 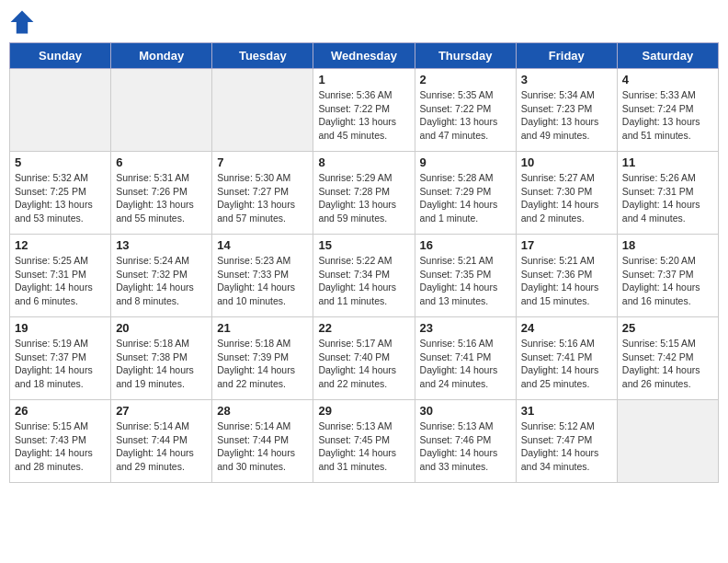 What do you see at coordinates (263, 199) in the screenshot?
I see `day-info: Sunrise: 5:30 AMSunset: 7:27 PMDaylight:…` at bounding box center [263, 199].